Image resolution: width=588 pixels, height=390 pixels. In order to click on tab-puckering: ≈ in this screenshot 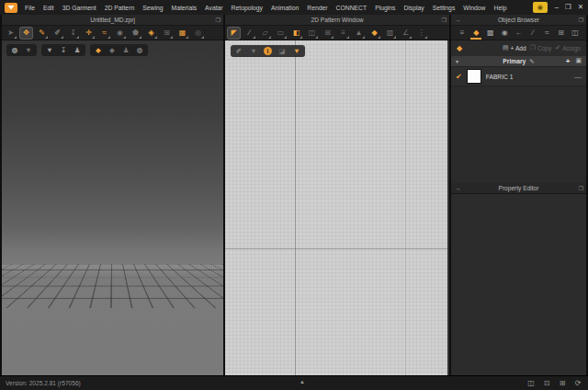, I will do `click(547, 33)`.